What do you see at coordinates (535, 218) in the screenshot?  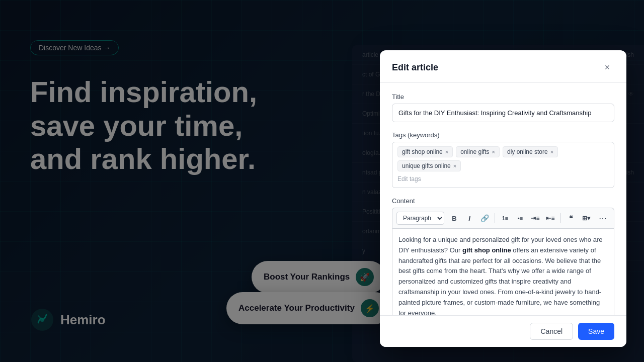 I see `indent-button: ⇥≡` at bounding box center [535, 218].